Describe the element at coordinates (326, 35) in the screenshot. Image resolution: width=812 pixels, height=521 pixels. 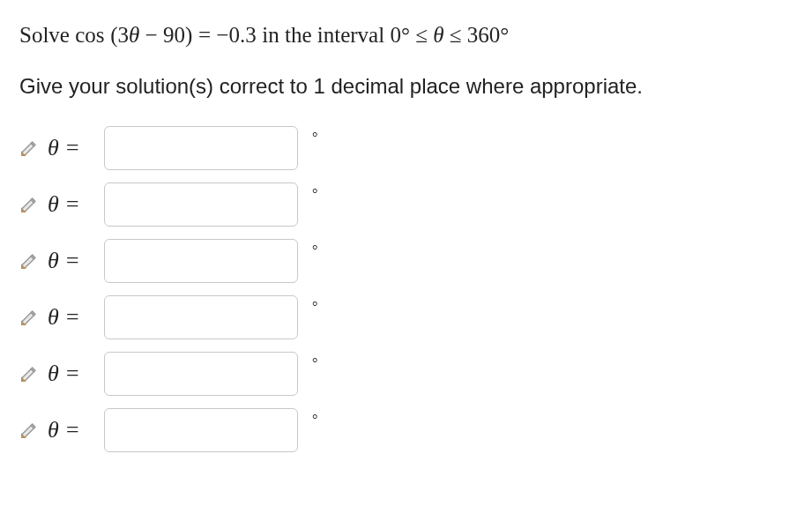
I see `interval-prefix: in the interval` at that location.